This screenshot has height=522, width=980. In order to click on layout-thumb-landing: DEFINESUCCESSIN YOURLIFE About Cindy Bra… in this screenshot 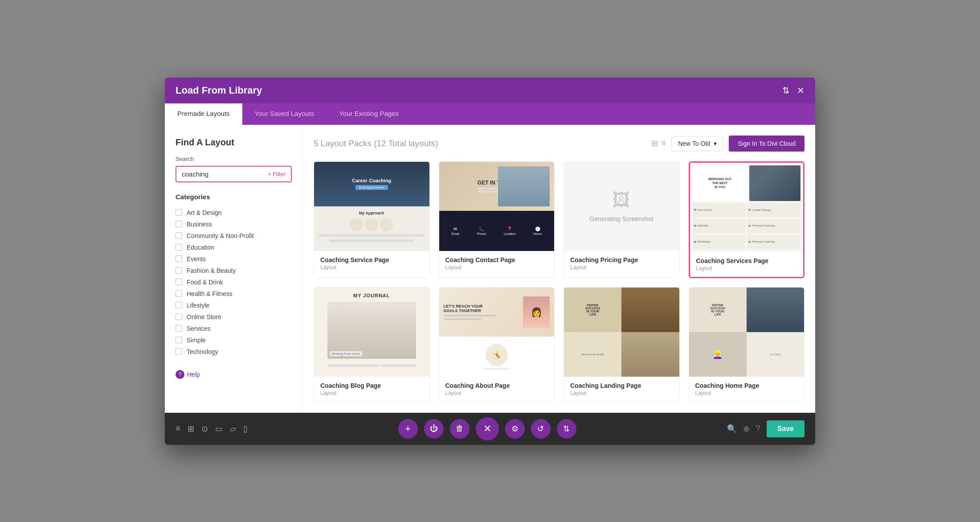, I will do `click(622, 332)`.